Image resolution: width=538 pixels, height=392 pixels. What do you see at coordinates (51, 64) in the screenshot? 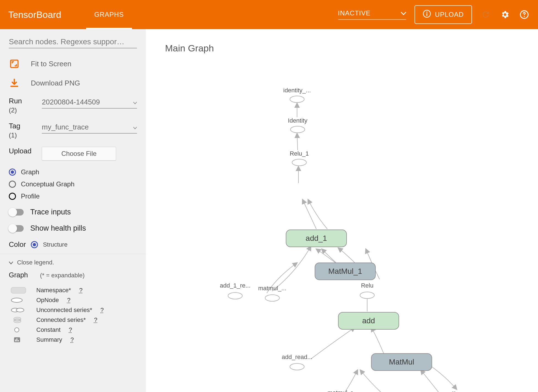
I see `fit-label: Fit to Screen` at bounding box center [51, 64].